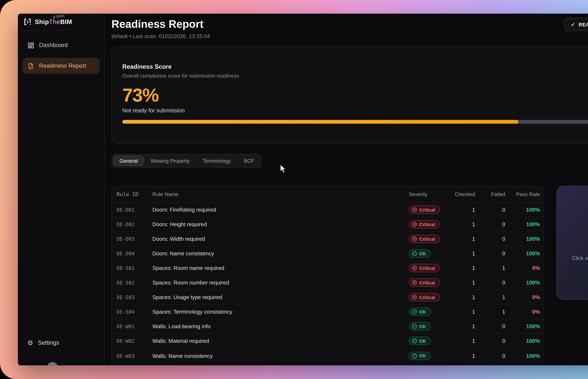 This screenshot has width=588, height=379. Describe the element at coordinates (355, 76) in the screenshot. I see `score-card-subtitle: Overall compliance score for submission …` at that location.